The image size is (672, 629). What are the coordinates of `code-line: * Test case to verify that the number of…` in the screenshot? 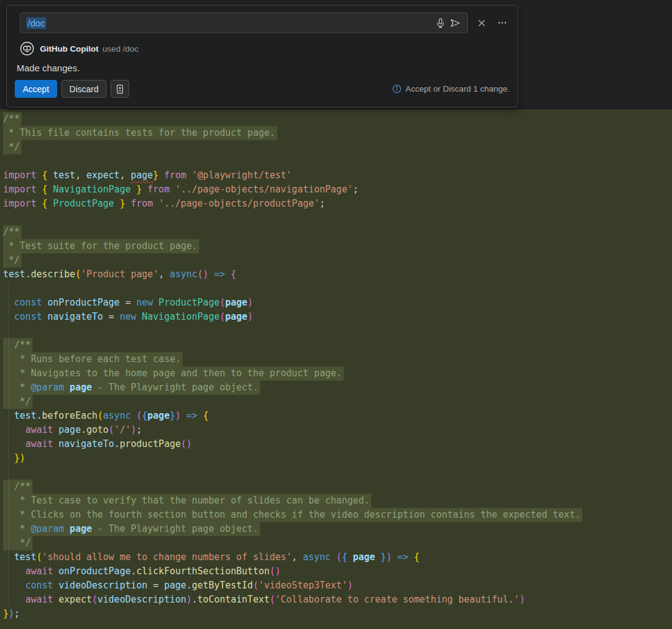 It's located at (338, 500).